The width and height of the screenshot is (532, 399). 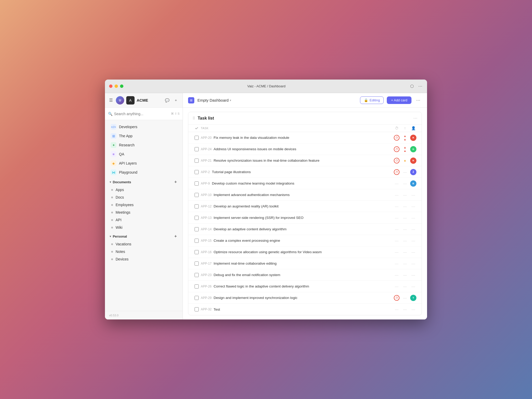 What do you see at coordinates (176, 236) in the screenshot?
I see `add-personal-button: +` at bounding box center [176, 236].